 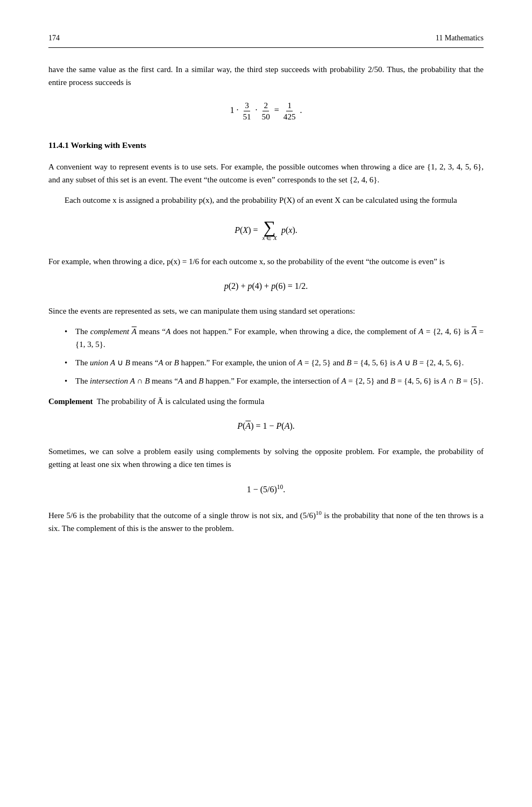 I want to click on formula-complement: P(A) = 1 − P(A)., so click(x=266, y=426).